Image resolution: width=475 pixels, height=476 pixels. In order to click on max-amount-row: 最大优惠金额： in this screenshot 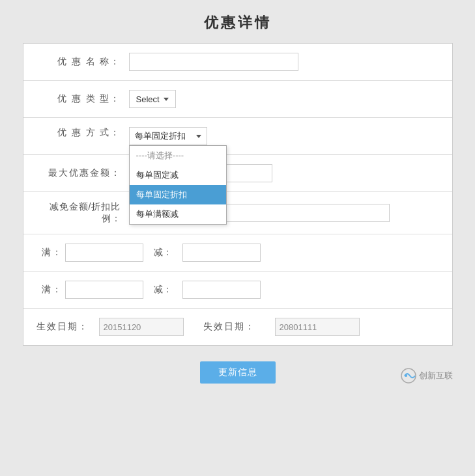, I will do `click(238, 173)`.